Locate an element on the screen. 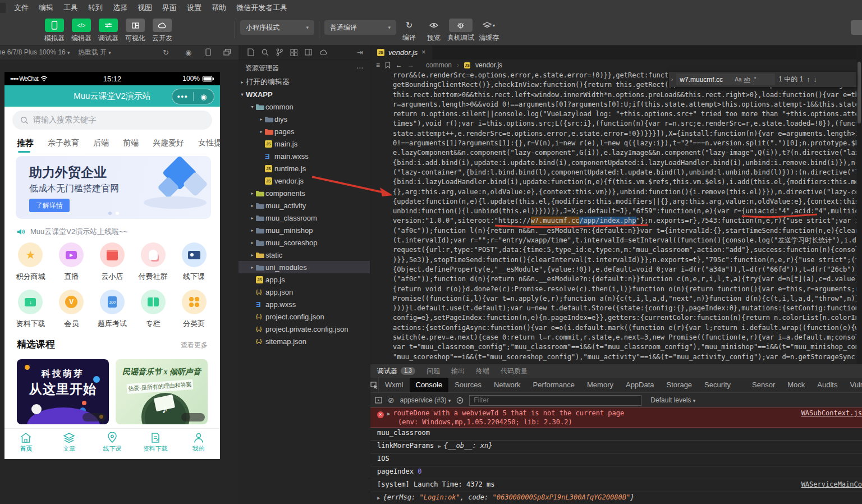 The width and height of the screenshot is (862, 504). toggle-replace-icon: › is located at coordinates (672, 80).